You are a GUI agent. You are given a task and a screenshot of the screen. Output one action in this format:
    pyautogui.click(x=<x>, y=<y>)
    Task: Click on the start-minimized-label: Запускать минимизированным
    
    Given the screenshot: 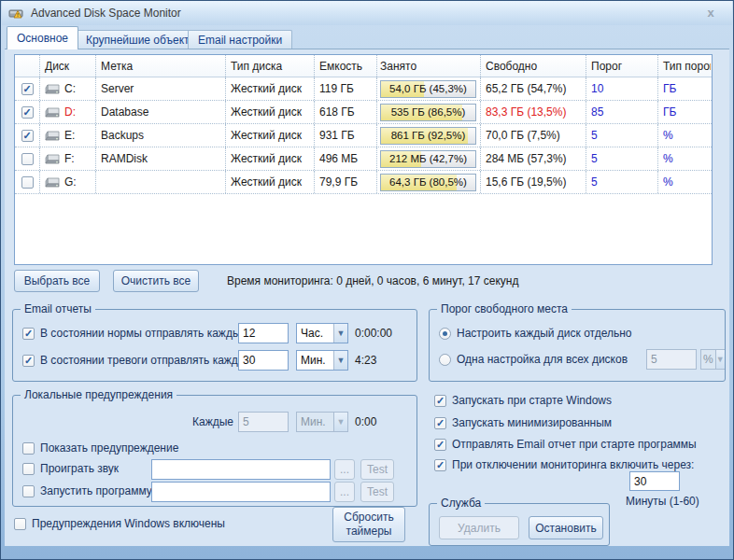 What is the action you would take?
    pyautogui.click(x=532, y=423)
    